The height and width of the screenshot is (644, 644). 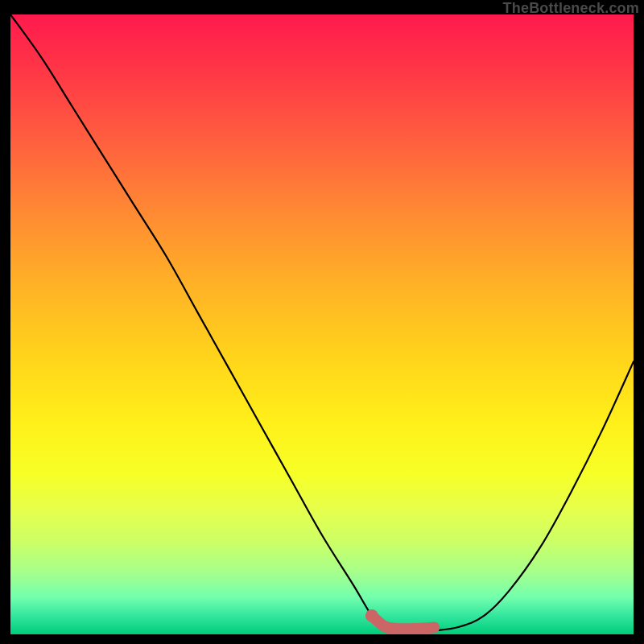 What do you see at coordinates (402, 622) in the screenshot?
I see `highlight-segment-line` at bounding box center [402, 622].